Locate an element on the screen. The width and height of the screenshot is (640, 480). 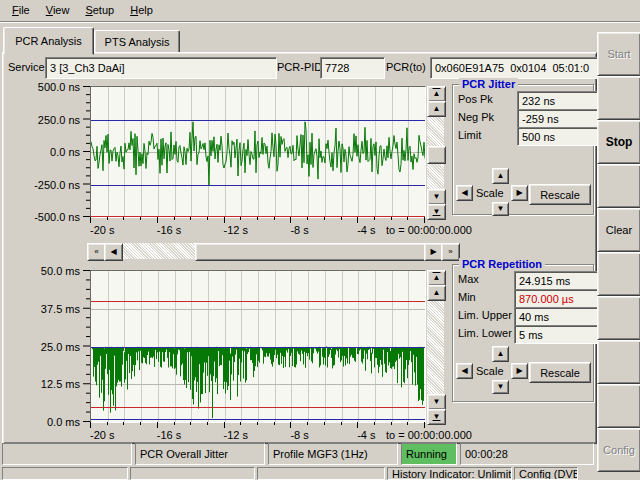
service-label: Service is located at coordinates (26, 67).